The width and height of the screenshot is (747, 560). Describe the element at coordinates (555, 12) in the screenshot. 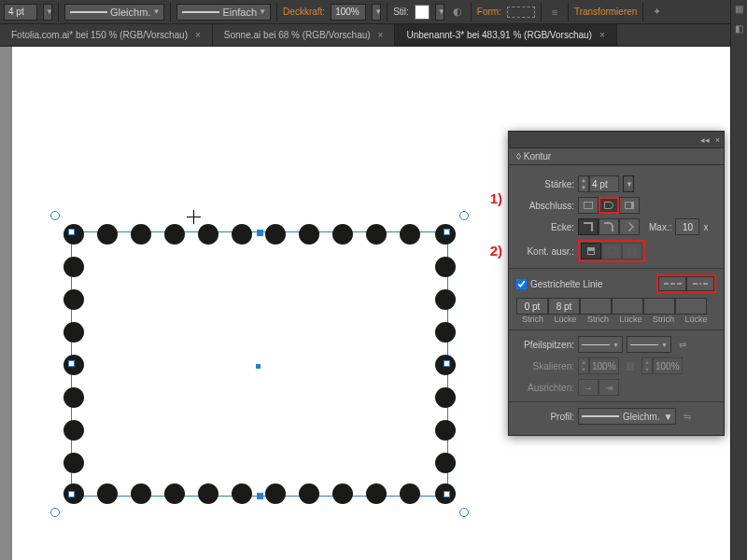

I see `align-icon: ≡` at that location.